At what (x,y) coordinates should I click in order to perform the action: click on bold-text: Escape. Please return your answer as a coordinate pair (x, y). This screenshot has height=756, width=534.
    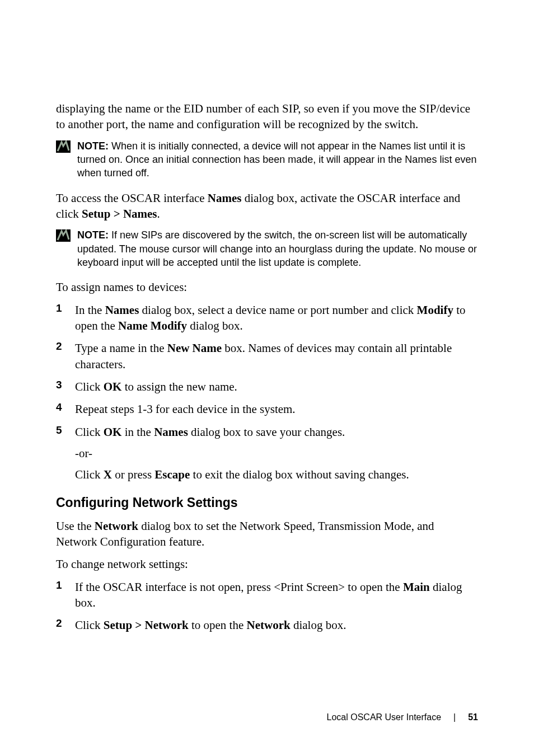
    Looking at the image, I should click on (172, 475).